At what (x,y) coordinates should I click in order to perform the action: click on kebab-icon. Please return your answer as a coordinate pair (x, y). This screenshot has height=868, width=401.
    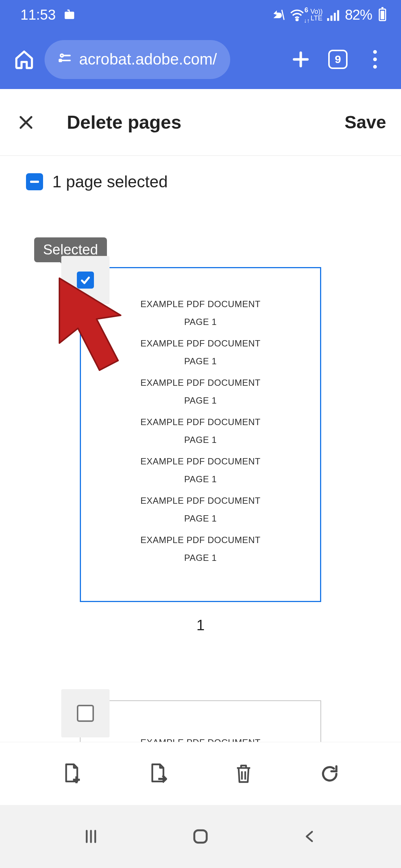
    Looking at the image, I should click on (375, 59).